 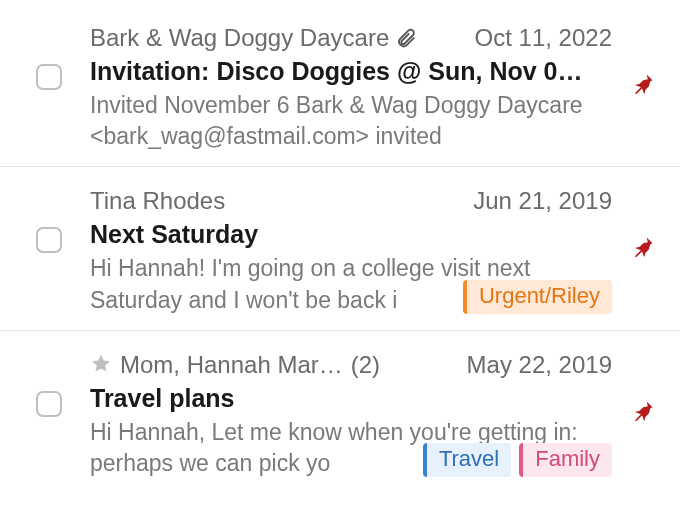 I want to click on email-date: Jun 21, 2019, so click(x=542, y=200).